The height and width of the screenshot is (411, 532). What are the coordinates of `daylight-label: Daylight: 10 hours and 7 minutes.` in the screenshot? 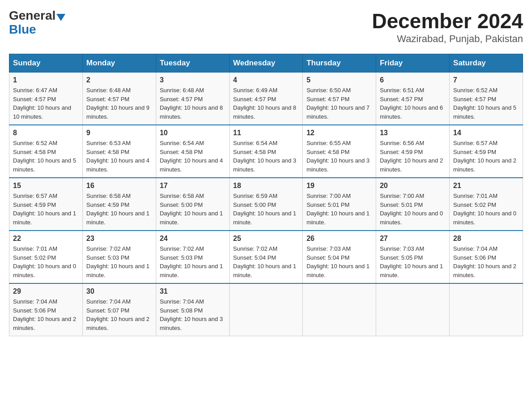 It's located at (338, 112).